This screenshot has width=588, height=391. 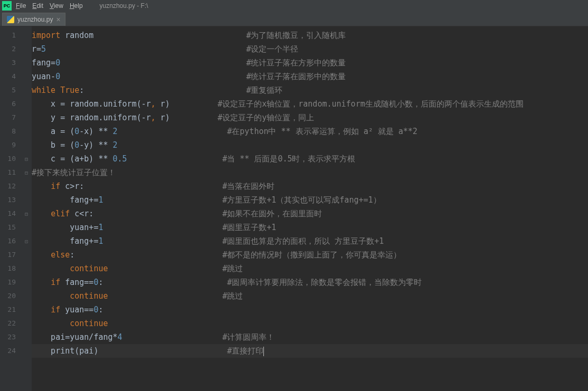 What do you see at coordinates (21, 6) in the screenshot?
I see `menu-file: File` at bounding box center [21, 6].